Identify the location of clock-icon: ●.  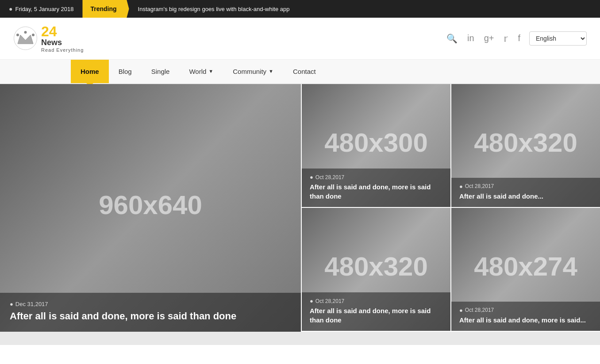
(11, 9).